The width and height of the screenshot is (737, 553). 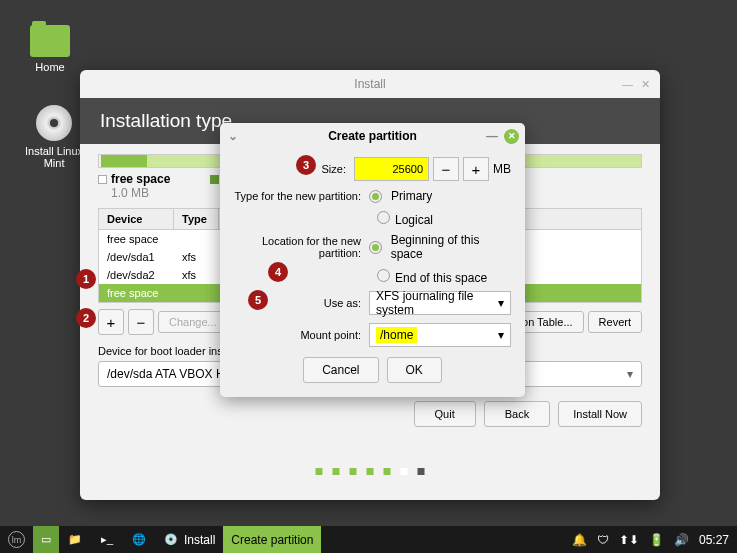 What do you see at coordinates (600, 414) in the screenshot?
I see `install-now-button: Install Now` at bounding box center [600, 414].